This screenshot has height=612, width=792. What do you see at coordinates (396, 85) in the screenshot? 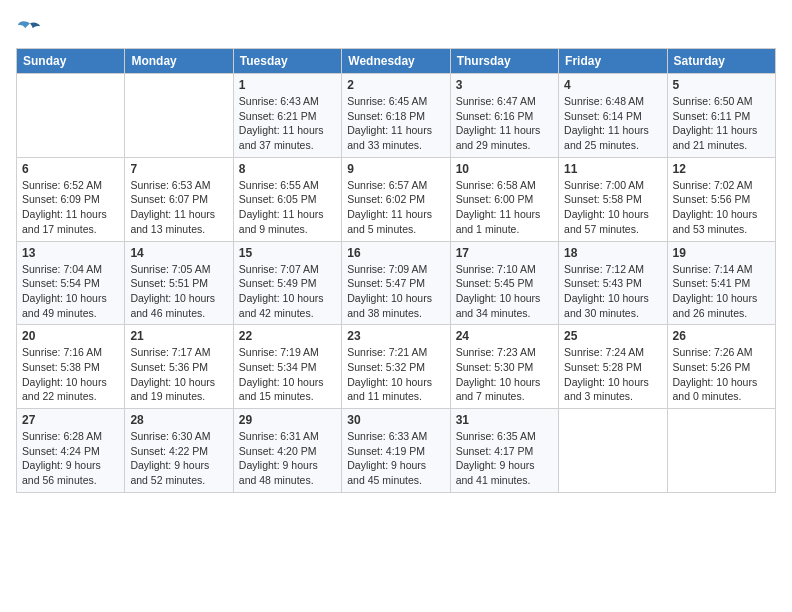
I see `day-number: 2` at bounding box center [396, 85].